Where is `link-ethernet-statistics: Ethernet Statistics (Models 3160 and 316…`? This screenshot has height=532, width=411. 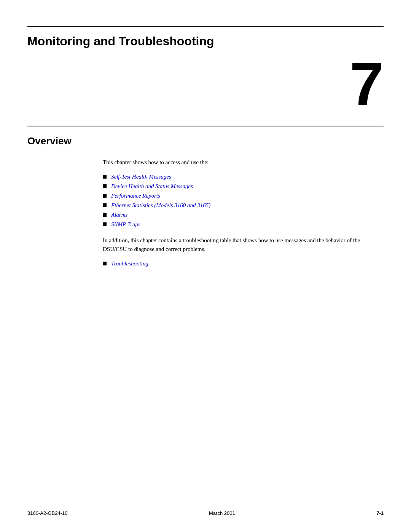 link-ethernet-statistics: Ethernet Statistics (Models 3160 and 316… is located at coordinates (161, 206).